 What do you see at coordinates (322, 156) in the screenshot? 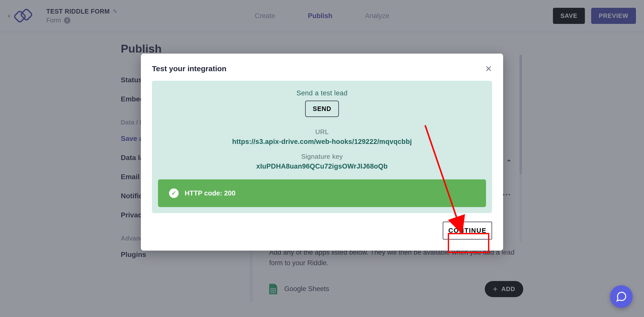
I see `signature-key-label: Signature key` at bounding box center [322, 156].